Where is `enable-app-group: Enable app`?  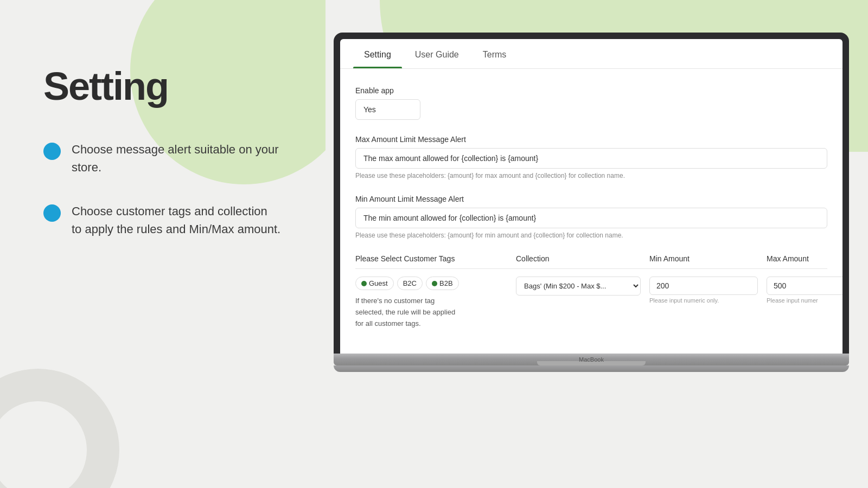 enable-app-group: Enable app is located at coordinates (591, 103).